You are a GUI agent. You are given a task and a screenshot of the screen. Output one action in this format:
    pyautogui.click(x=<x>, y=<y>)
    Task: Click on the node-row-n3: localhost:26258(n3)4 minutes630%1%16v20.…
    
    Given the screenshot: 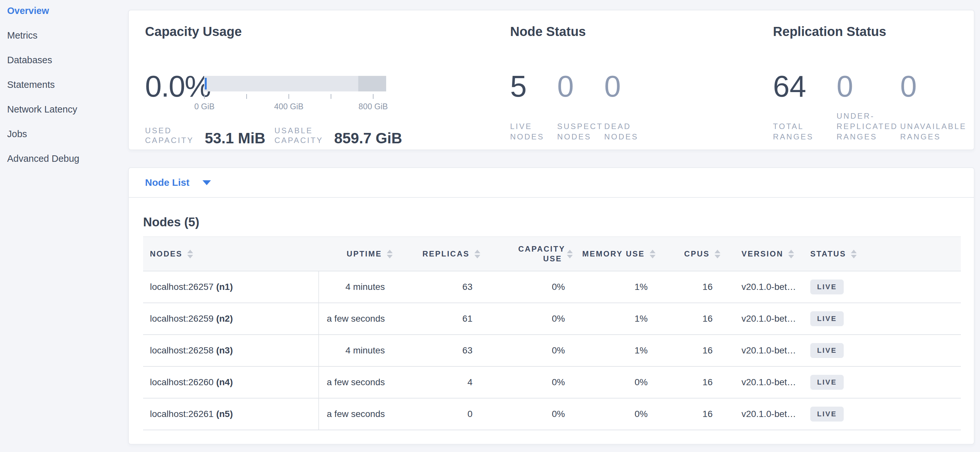 What is the action you would take?
    pyautogui.click(x=552, y=350)
    